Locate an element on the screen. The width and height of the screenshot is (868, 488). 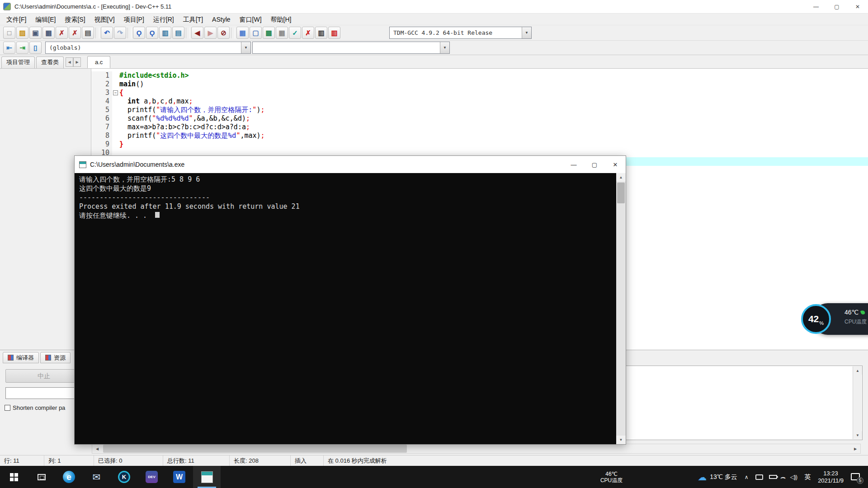
running-console-taskbar-button is located at coordinates (207, 477).